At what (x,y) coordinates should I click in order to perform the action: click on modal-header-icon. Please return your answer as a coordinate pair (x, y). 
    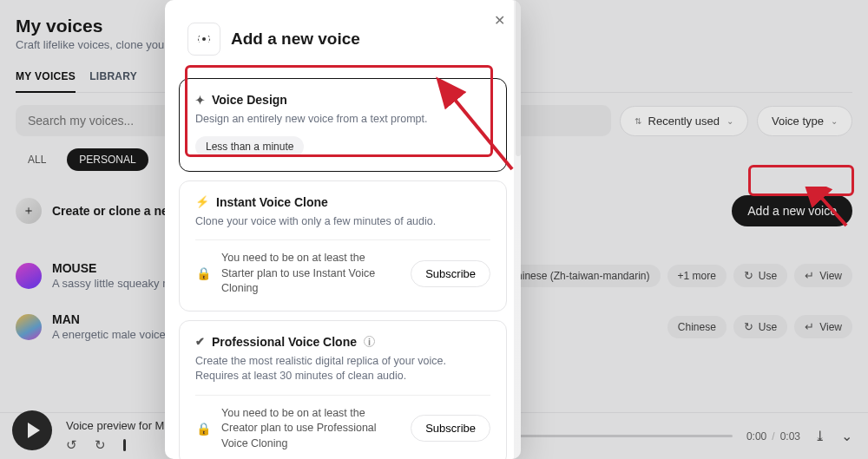
    Looking at the image, I should click on (204, 39).